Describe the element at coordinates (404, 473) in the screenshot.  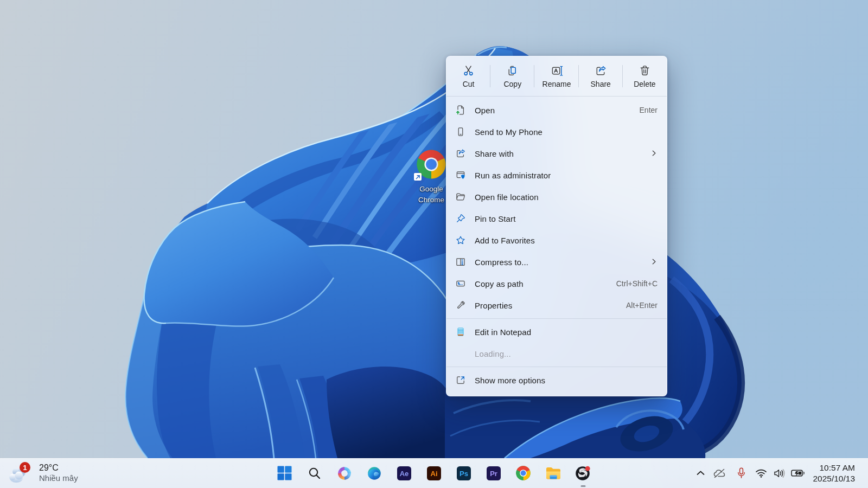
I see `svg-text: Ae` at that location.